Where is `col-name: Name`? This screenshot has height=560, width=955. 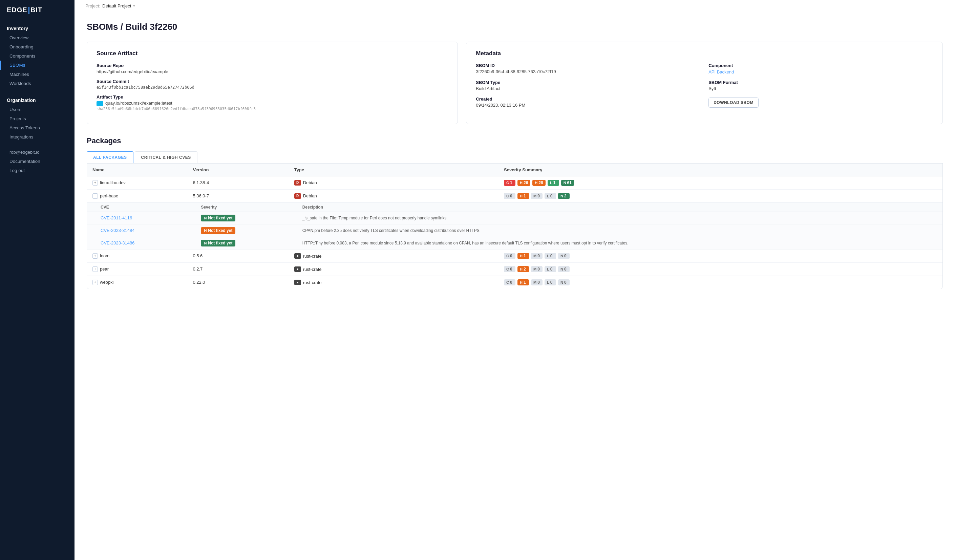
col-name: Name is located at coordinates (137, 170).